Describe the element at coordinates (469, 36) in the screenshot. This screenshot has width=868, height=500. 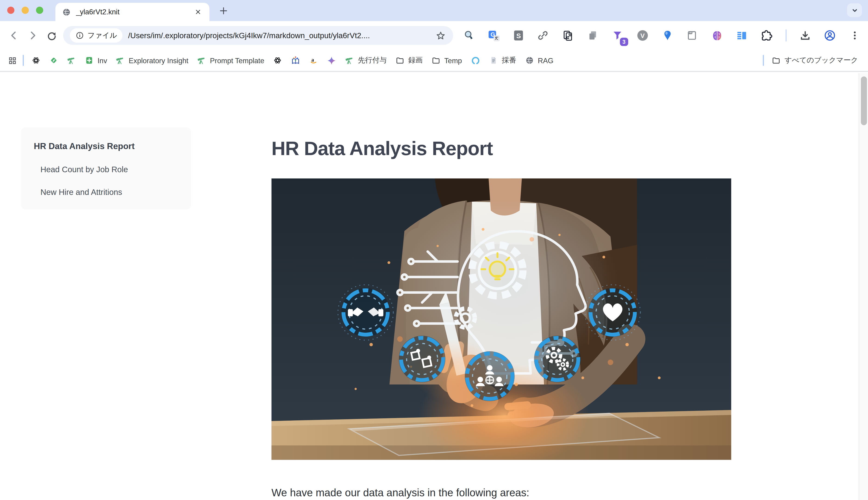
I see `magnifier-icon` at that location.